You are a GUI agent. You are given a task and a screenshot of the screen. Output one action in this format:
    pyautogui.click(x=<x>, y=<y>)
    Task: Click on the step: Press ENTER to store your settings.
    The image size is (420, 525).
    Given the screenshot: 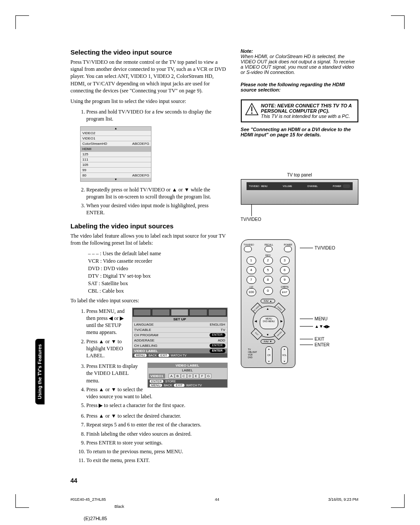 What is the action you would take?
    pyautogui.click(x=157, y=443)
    